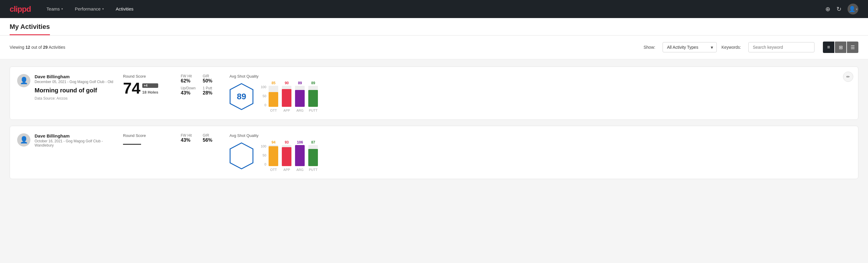 The height and width of the screenshot is (263, 868). What do you see at coordinates (689, 47) in the screenshot?
I see `activity-type-dropdown: All Activity Types` at bounding box center [689, 47].